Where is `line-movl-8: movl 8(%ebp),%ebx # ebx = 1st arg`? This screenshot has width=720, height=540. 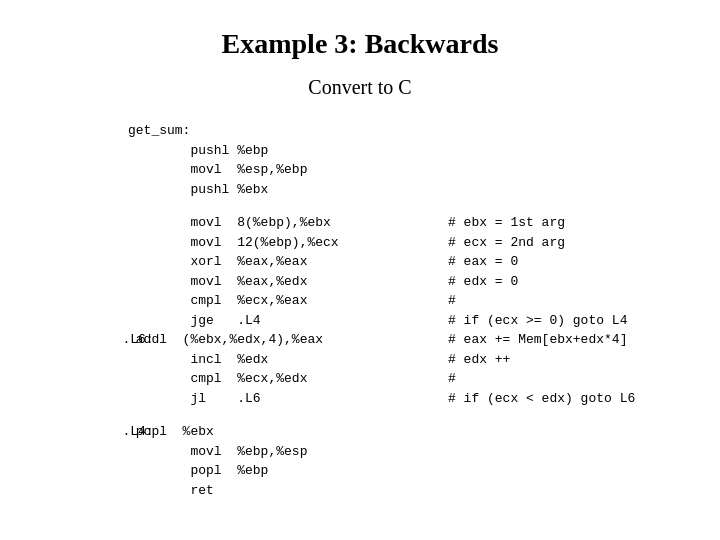
line-movl-8: movl 8(%ebp),%ebx # ebx = 1st arg is located at coordinates (375, 223).